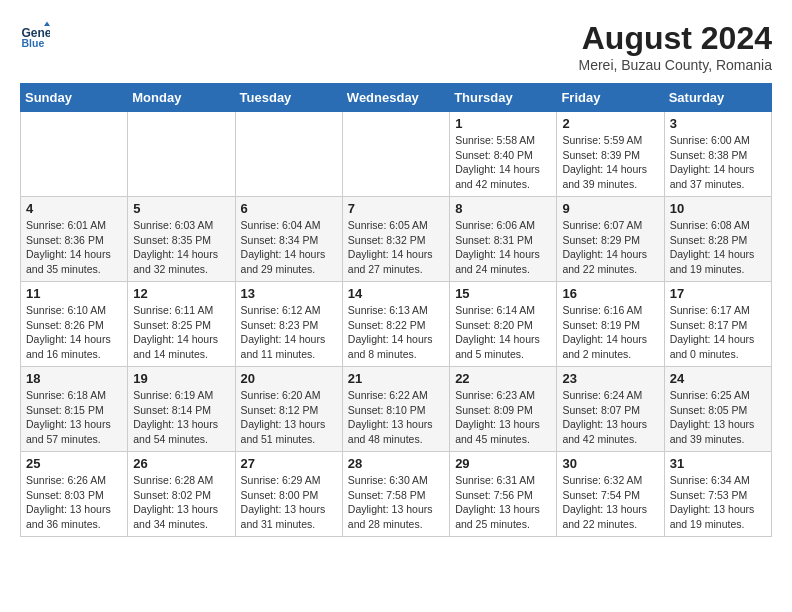 Image resolution: width=792 pixels, height=612 pixels. I want to click on location: Merei, Buzau County, Romania, so click(676, 65).